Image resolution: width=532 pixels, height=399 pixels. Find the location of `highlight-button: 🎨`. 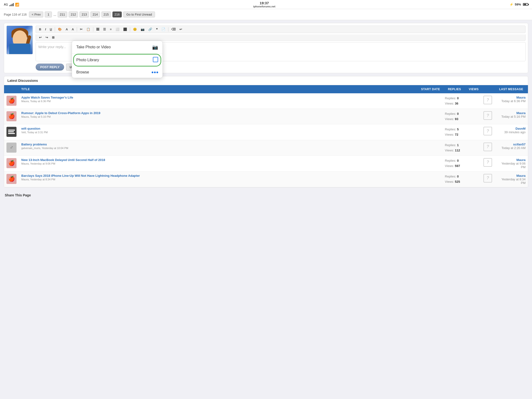

highlight-button: 🎨 is located at coordinates (60, 29).